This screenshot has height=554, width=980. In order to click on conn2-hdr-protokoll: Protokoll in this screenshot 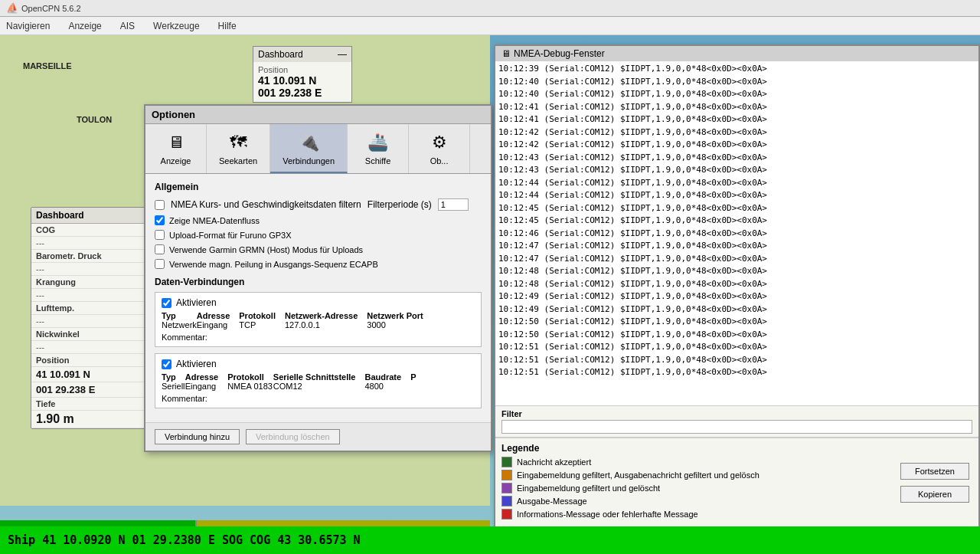, I will do `click(250, 377)`.